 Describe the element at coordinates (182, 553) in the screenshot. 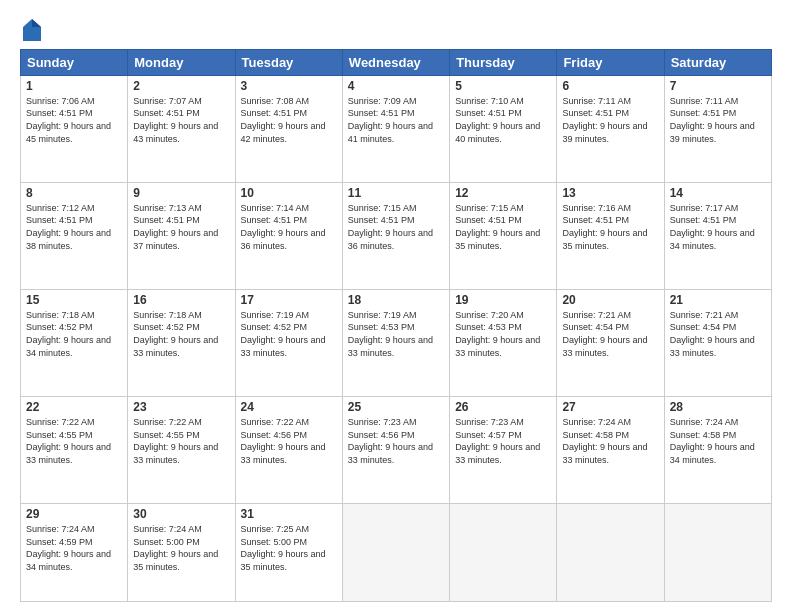

I see `calendar-cell: 30Sunrise: 7:24 AMSunset: 5:00 PMDayligh…` at that location.